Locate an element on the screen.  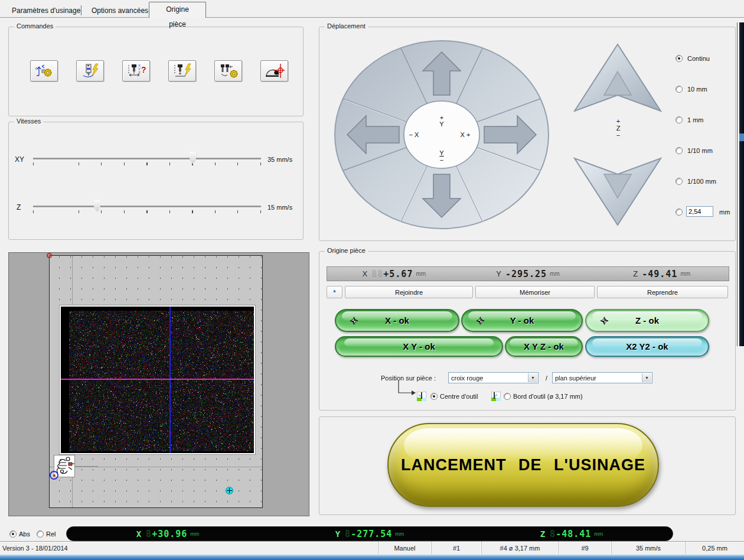
readout-z-axis: Z is located at coordinates (635, 274).